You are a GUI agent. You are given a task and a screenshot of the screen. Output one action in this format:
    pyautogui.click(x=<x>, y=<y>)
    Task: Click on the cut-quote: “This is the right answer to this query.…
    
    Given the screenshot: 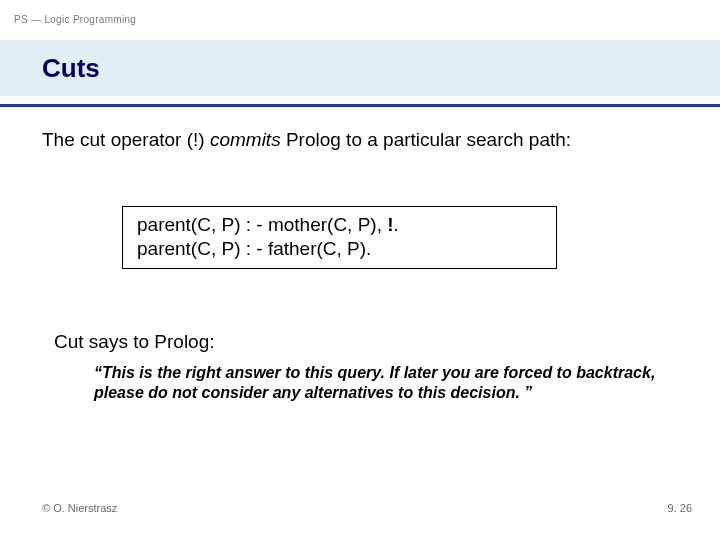 What is the action you would take?
    pyautogui.click(x=360, y=383)
    